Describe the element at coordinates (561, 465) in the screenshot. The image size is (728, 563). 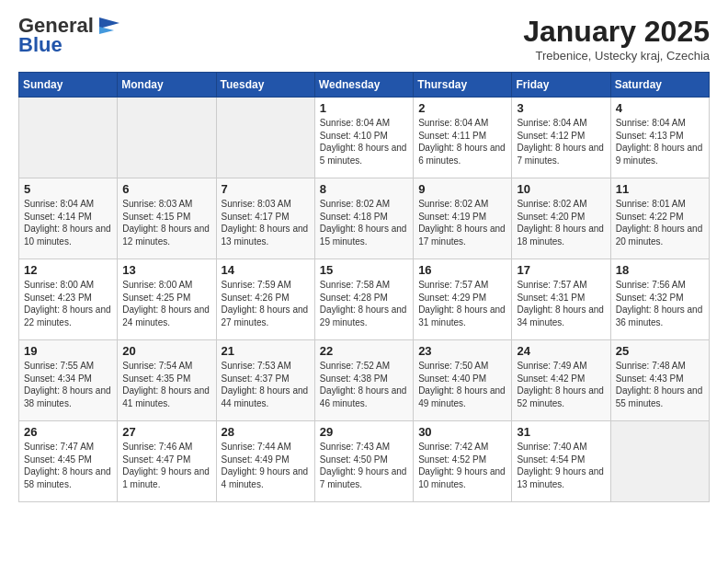
I see `day-info: Sunrise: 7:40 AMSunset: 4:54 PMDaylight:…` at that location.